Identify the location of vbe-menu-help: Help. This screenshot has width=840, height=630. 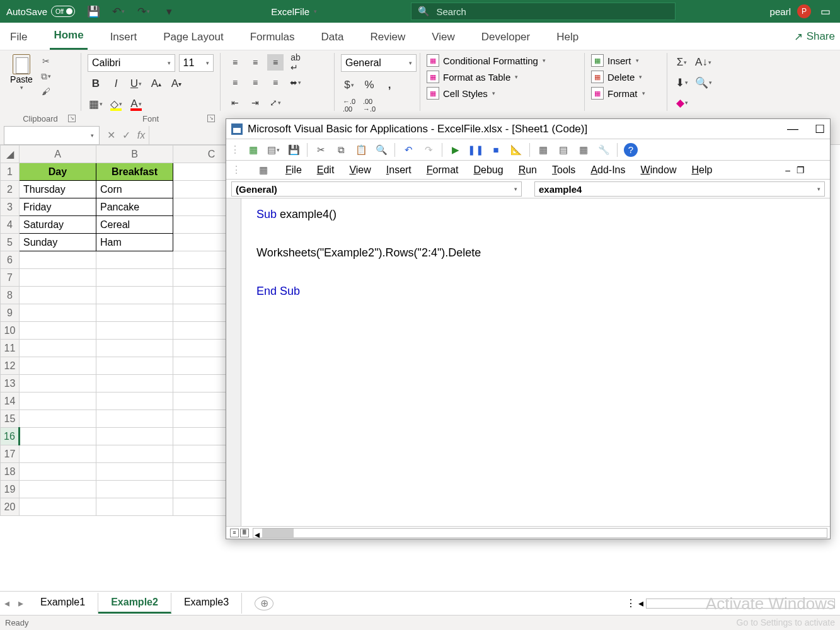
(702, 170).